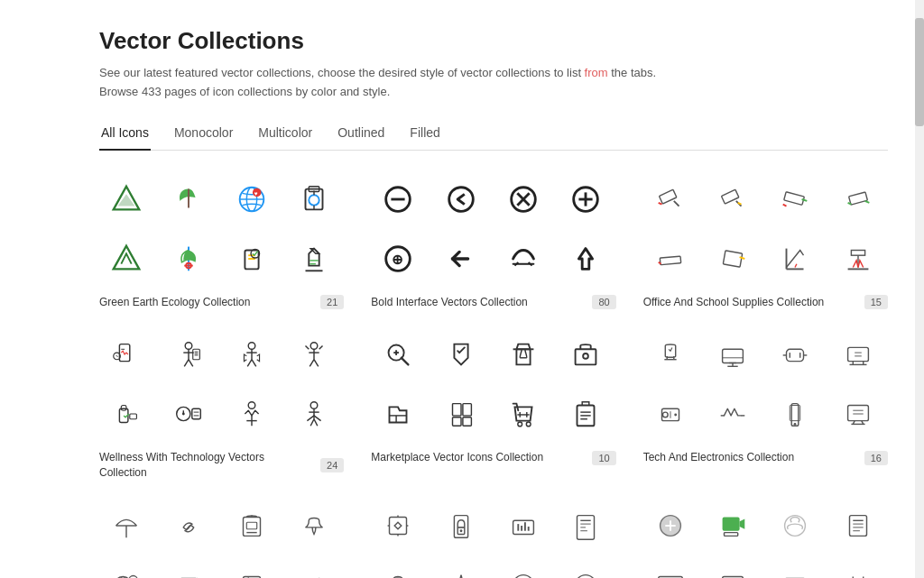 This screenshot has height=578, width=924. What do you see at coordinates (478, 303) in the screenshot?
I see `collection-name: Bold Interface Vectors Collection` at bounding box center [478, 303].